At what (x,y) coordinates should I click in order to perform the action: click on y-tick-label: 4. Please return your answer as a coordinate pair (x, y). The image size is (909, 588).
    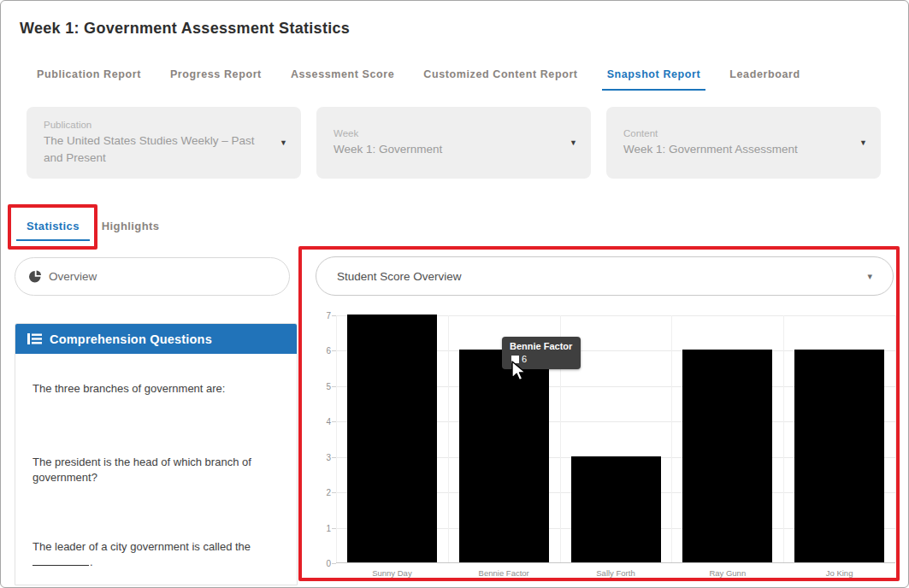
    Looking at the image, I should click on (328, 422).